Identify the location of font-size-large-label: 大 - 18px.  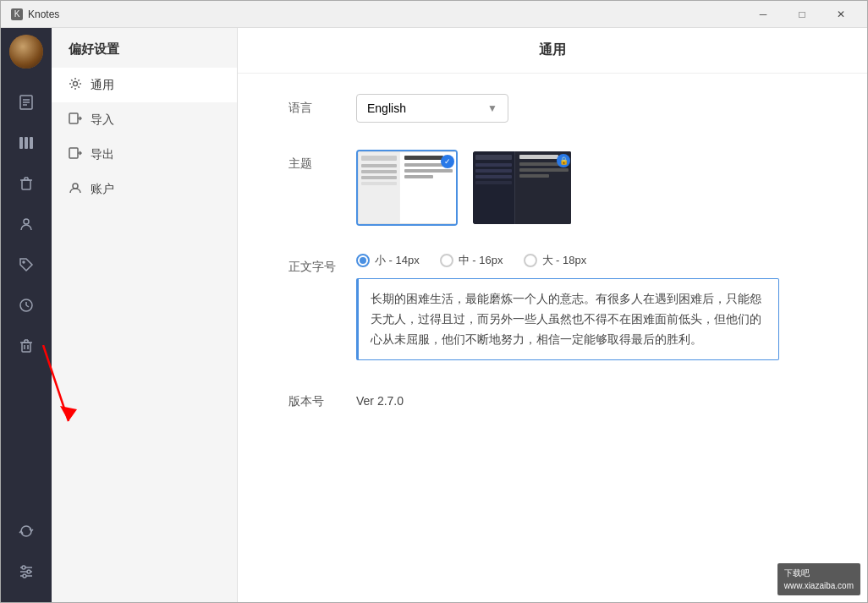
(565, 260).